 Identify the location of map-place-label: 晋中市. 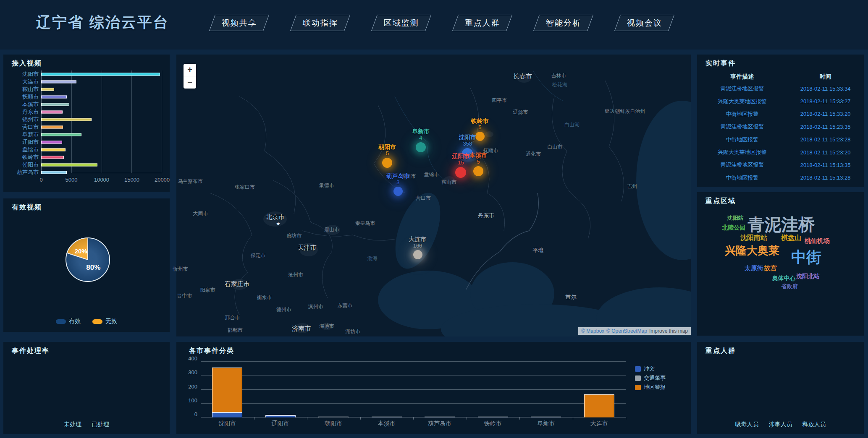
(185, 295).